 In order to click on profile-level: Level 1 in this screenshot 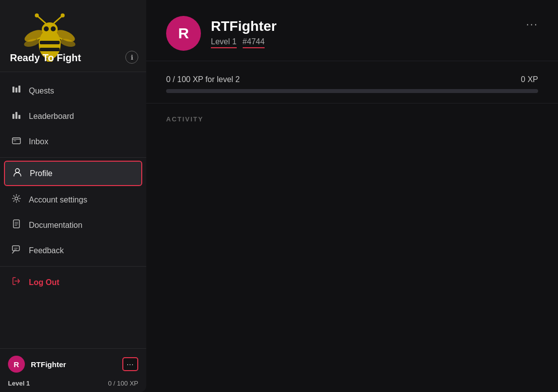, I will do `click(224, 43)`.